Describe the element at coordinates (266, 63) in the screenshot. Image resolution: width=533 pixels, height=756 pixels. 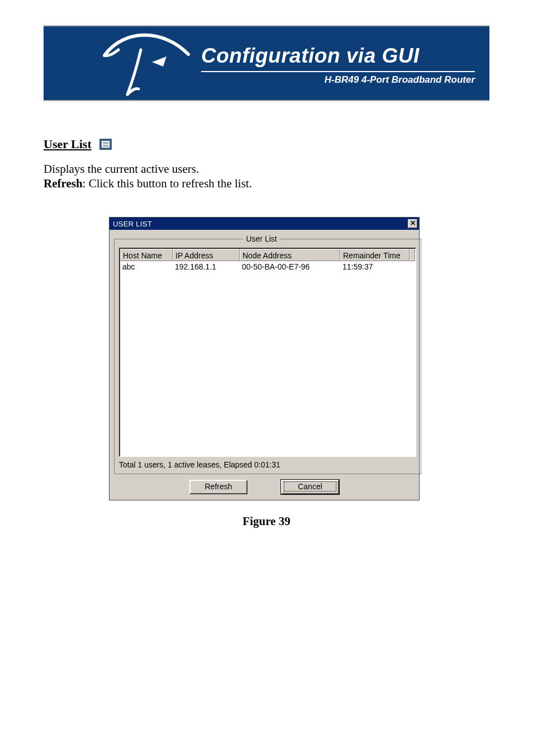
I see `banner: Configuration via GUI H-BR49 4-Port Broa…` at that location.